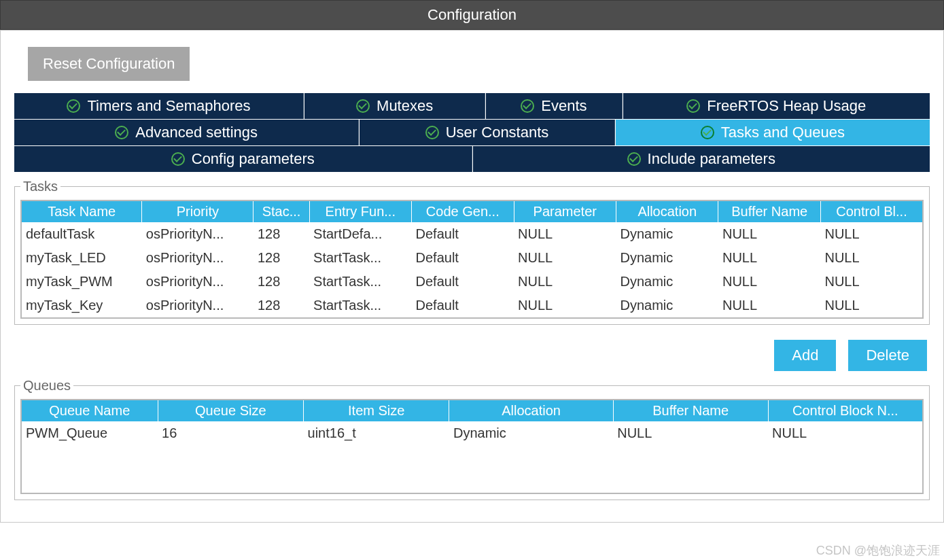  What do you see at coordinates (554, 106) in the screenshot?
I see `tab-events: Events` at bounding box center [554, 106].